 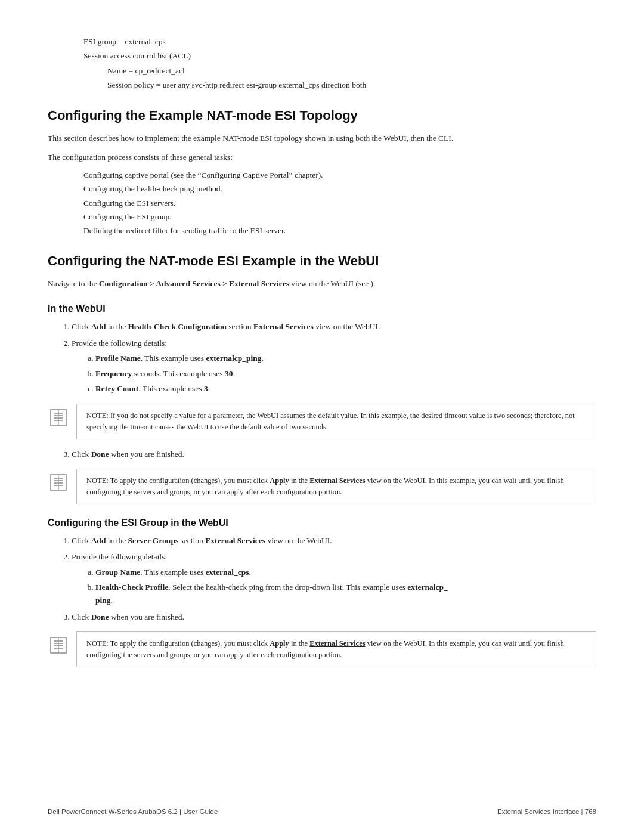 I want to click on esi-step2-substeps: Group Name. This example uses external_c…, so click(x=346, y=587).